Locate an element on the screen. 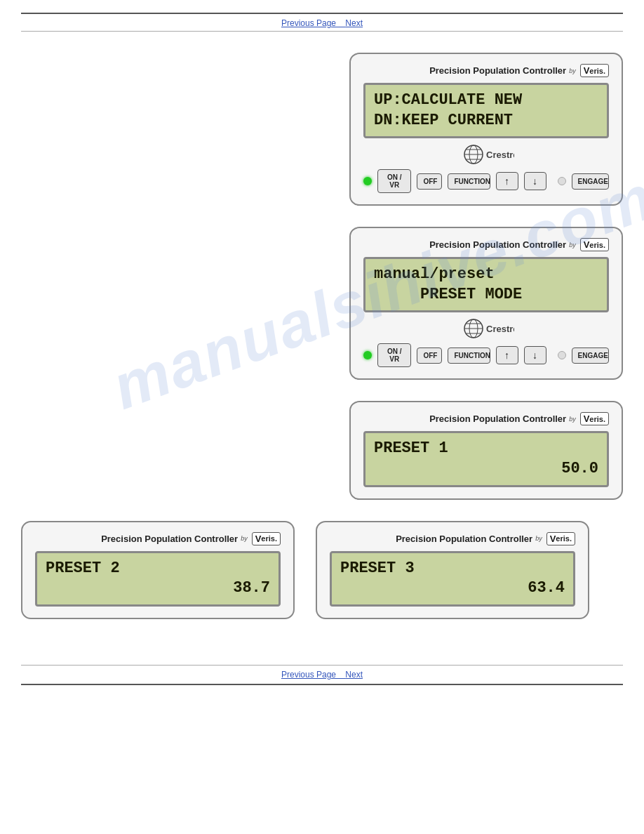 This screenshot has width=644, height=834. lcd-line-3-top: PRESET 1 is located at coordinates (486, 449).